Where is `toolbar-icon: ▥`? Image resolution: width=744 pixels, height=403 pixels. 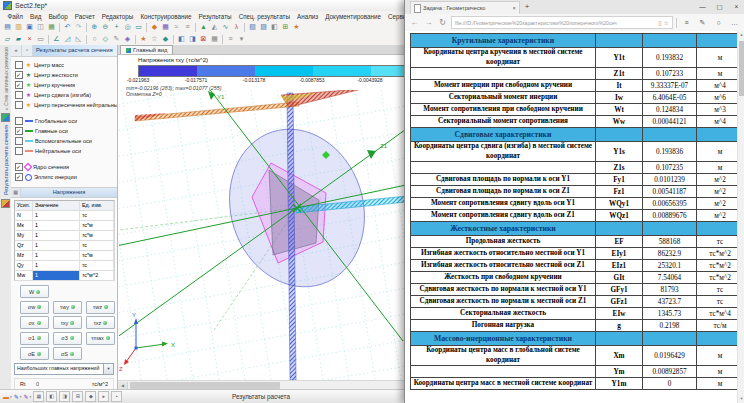 toolbar-icon: ▥ is located at coordinates (18, 27).